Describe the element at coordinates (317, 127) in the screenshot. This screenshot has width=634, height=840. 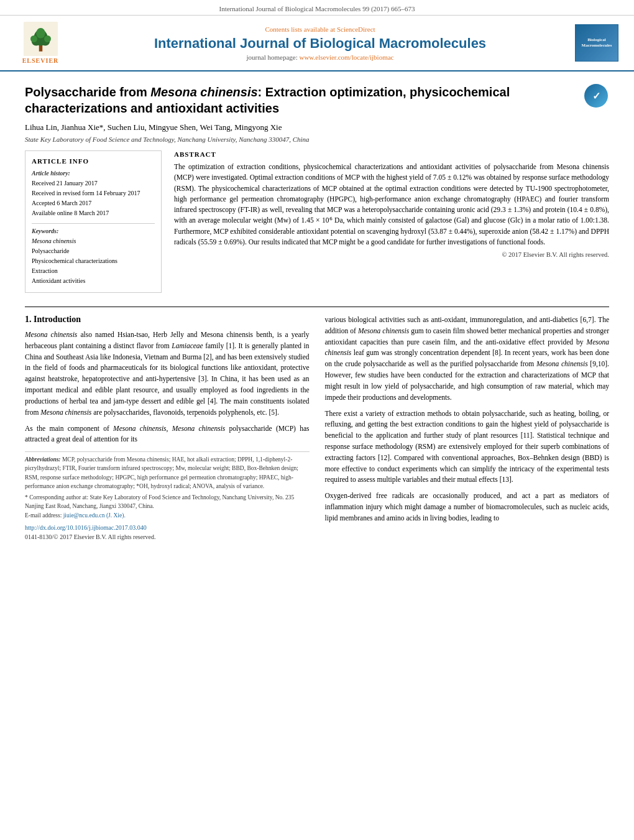
I see `authors: Lihua Lin, Jianhua Xie*, Suchen Liu, Min…` at that location.